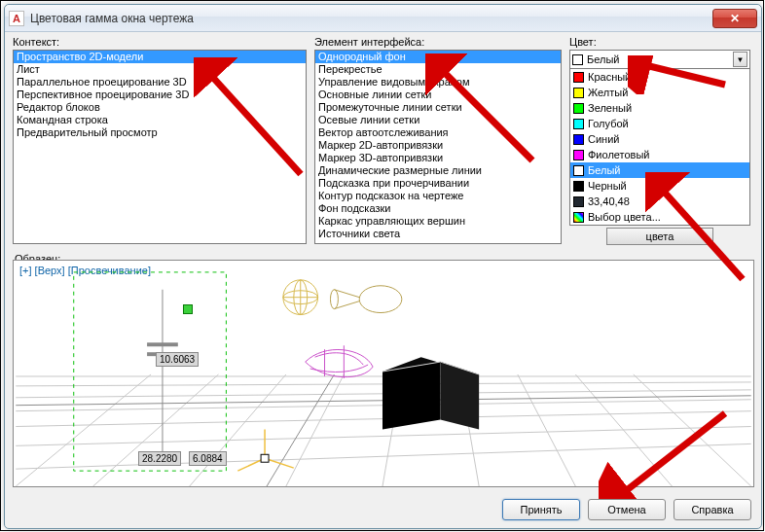 The image size is (765, 532). Describe the element at coordinates (438, 95) in the screenshot. I see `element-item: Основные линии сетки` at that location.